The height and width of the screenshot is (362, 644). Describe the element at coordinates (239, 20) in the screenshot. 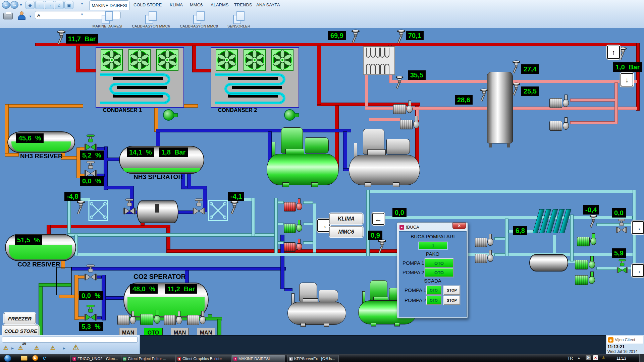

I see `ribbon-item-sensorler: SENSORLER` at that location.